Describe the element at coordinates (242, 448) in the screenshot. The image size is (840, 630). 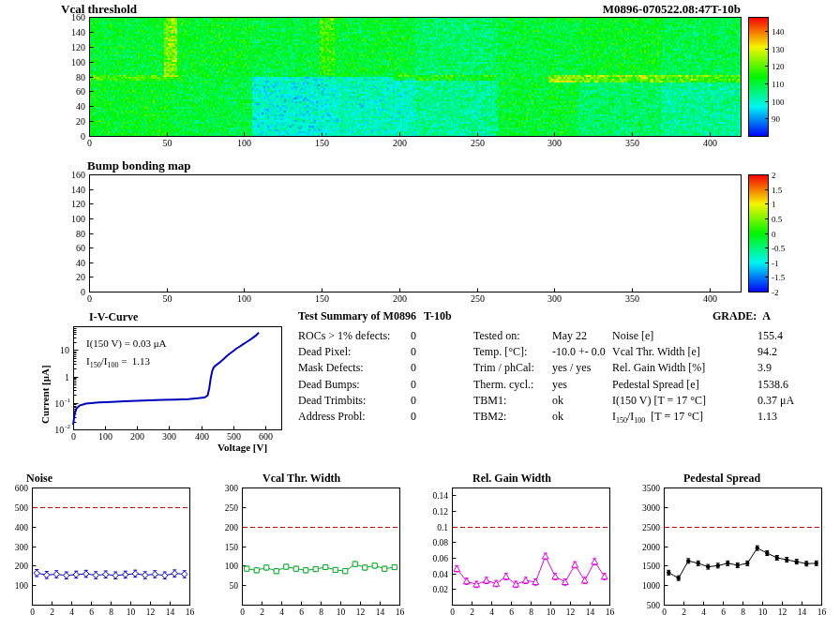
I see `iv-x-axis-label: Voltage [V]` at that location.